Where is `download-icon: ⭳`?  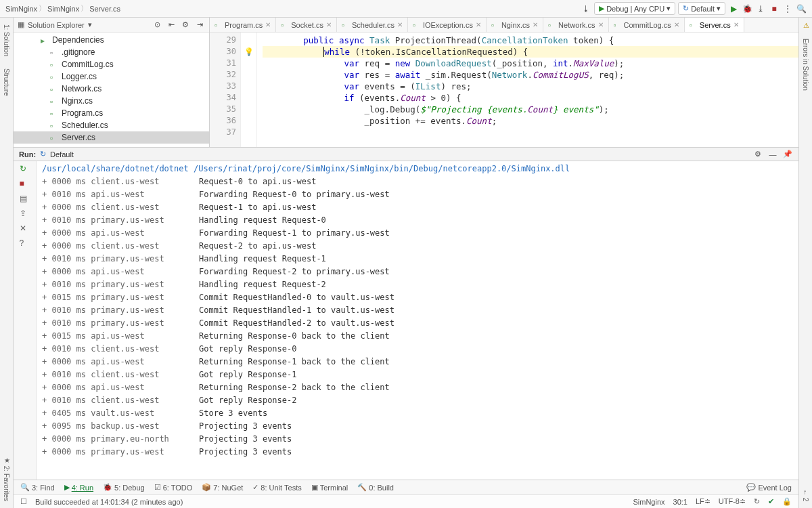 download-icon: ⭳ is located at coordinates (586, 9).